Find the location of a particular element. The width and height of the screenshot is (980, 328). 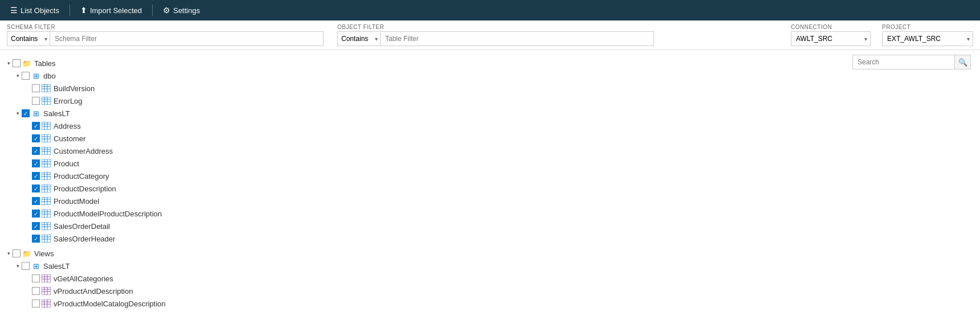

project-label: PROJECT is located at coordinates (928, 27).